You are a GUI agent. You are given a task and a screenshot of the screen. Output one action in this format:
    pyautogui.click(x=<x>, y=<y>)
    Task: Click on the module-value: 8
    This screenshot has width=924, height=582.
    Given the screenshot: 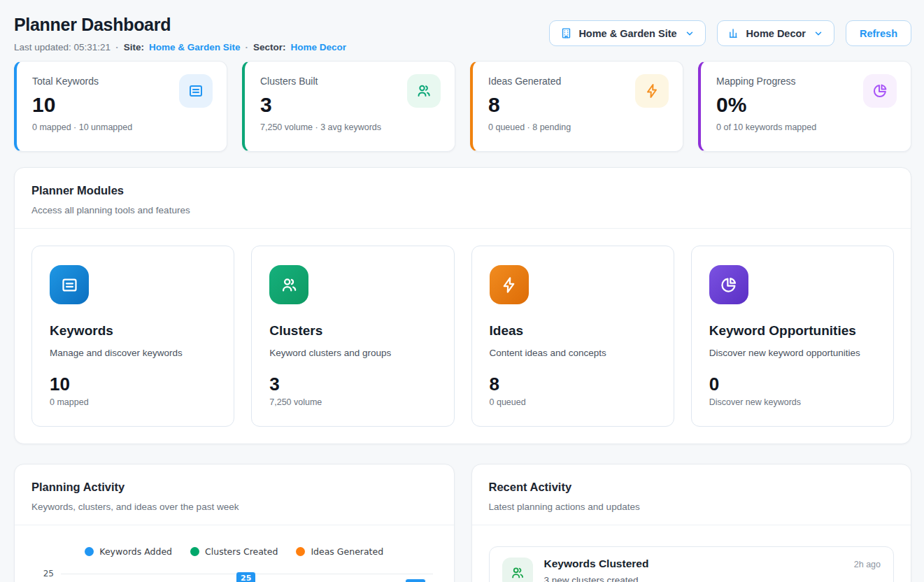 What is the action you would take?
    pyautogui.click(x=573, y=384)
    